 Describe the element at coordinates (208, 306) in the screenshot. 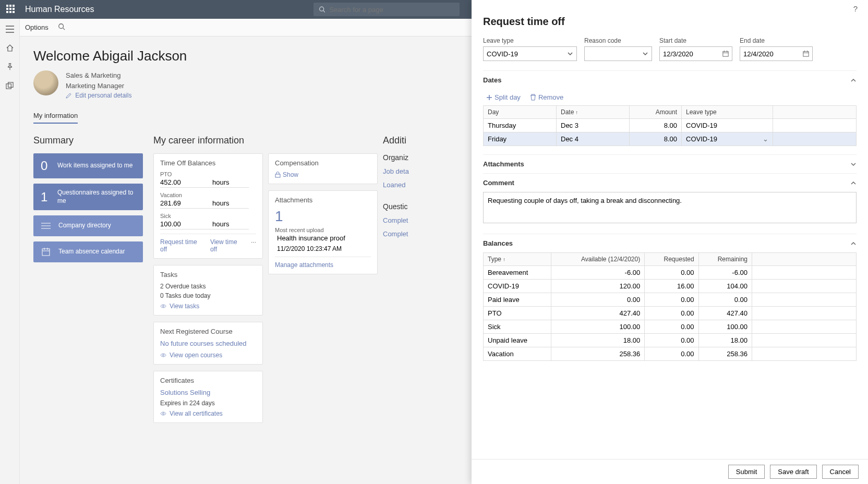

I see `view-tasks-link: View tasks` at that location.